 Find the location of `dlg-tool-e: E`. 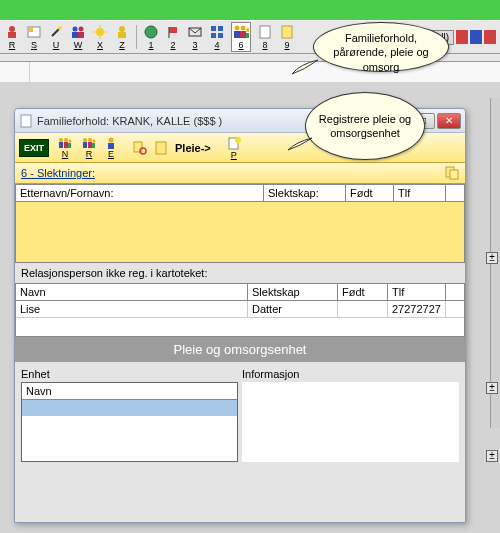

dlg-tool-e: E is located at coordinates (111, 148).